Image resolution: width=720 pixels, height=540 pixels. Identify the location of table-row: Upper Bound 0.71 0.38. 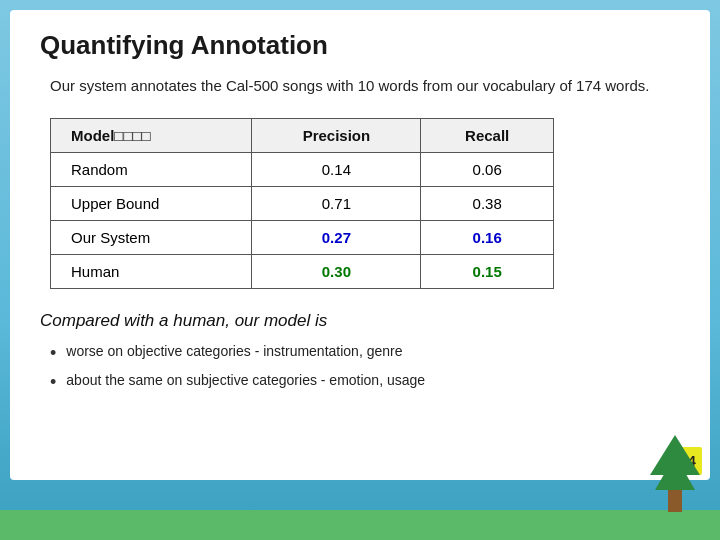
(302, 203).